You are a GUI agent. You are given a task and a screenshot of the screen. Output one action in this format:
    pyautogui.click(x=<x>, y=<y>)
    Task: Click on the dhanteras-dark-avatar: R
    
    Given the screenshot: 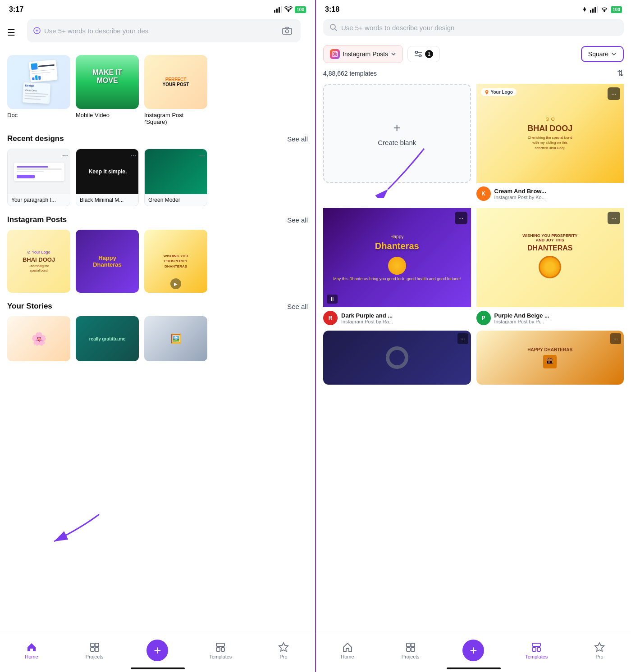 What is the action you would take?
    pyautogui.click(x=330, y=318)
    